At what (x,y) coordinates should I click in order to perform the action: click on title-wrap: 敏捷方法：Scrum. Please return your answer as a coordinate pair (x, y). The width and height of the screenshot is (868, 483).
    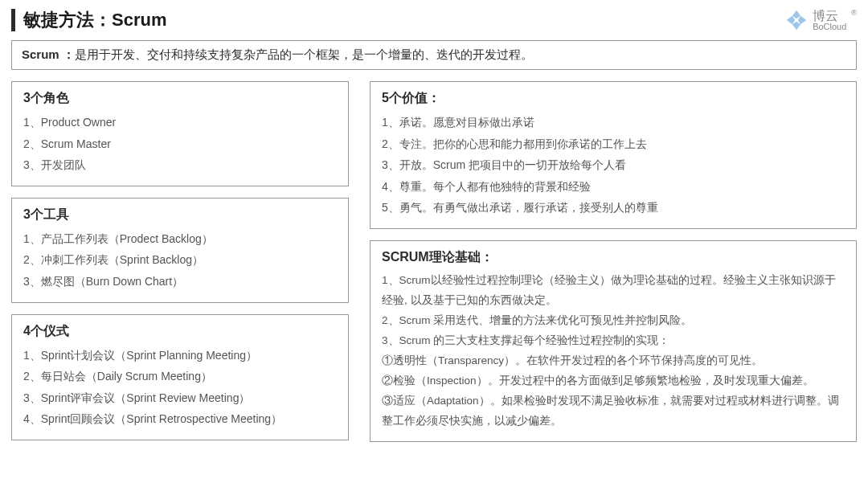
    Looking at the image, I should click on (88, 20).